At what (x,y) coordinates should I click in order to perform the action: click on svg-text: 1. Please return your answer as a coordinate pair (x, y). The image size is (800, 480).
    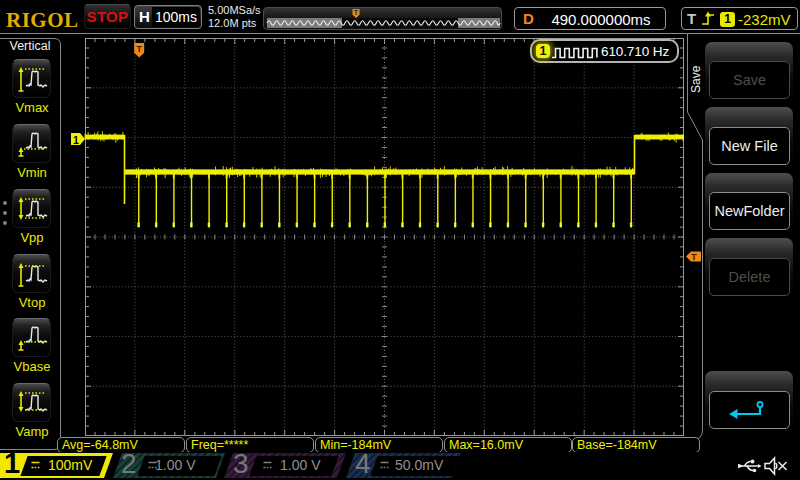
    Looking at the image, I should click on (76, 140).